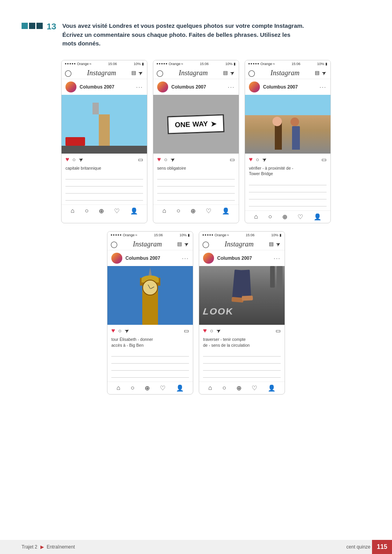 The height and width of the screenshot is (554, 392). Describe the element at coordinates (164, 211) in the screenshot. I see `nav-home-2: ⌂` at that location.